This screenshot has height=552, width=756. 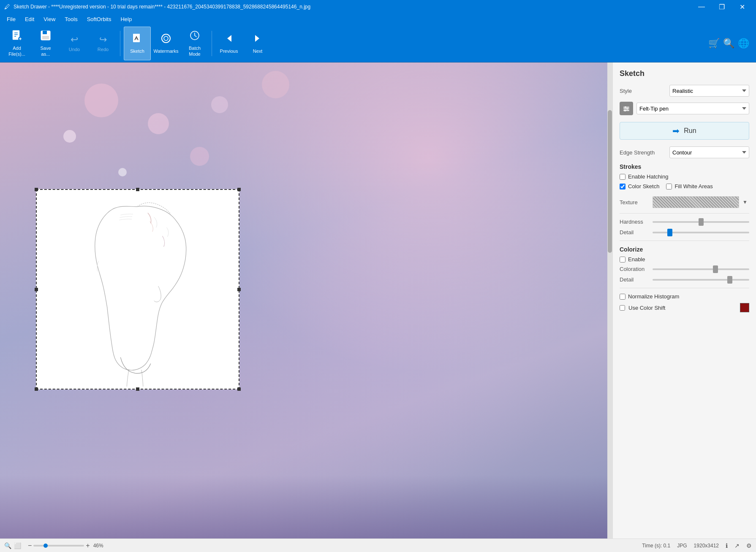 What do you see at coordinates (710, 152) in the screenshot?
I see `edge-strength-select: Contour Soft Hard` at bounding box center [710, 152].